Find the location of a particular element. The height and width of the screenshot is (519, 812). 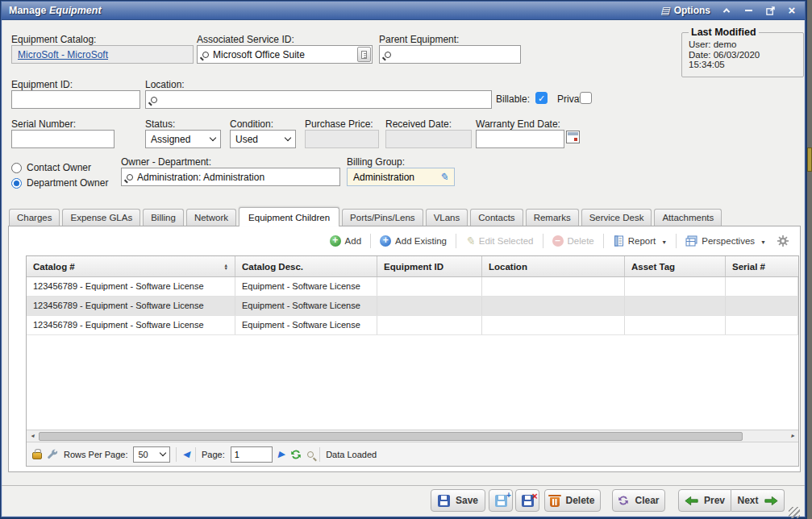

tab-ports-pins-lens: Ports/Pins/Lens is located at coordinates (382, 218).